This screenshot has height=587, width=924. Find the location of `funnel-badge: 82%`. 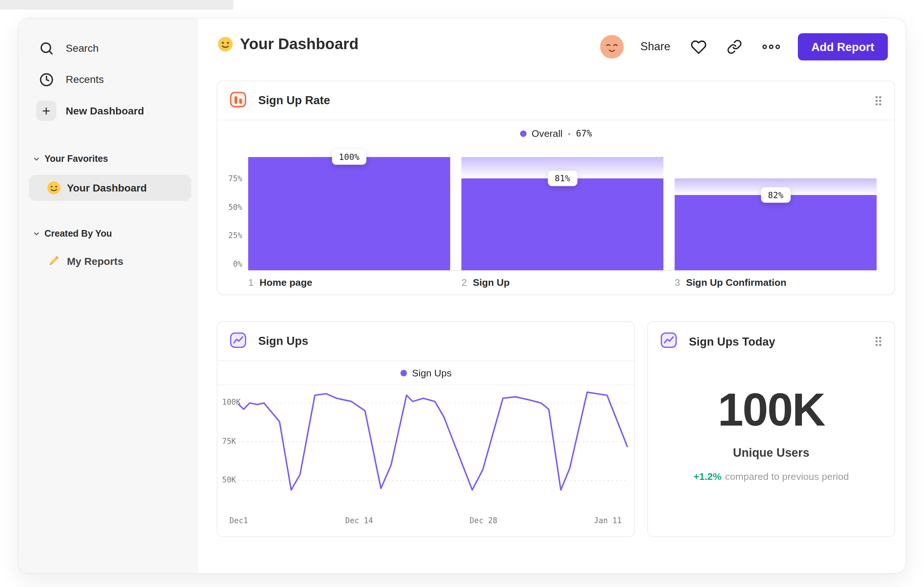

funnel-badge: 82% is located at coordinates (776, 195).